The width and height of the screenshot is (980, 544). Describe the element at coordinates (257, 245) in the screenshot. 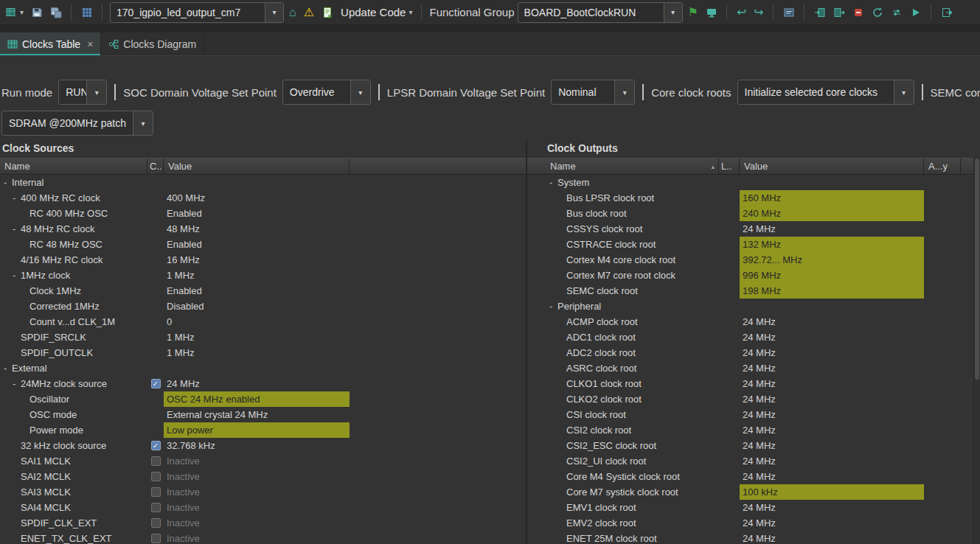

I see `row-value-cell: Enabled` at that location.